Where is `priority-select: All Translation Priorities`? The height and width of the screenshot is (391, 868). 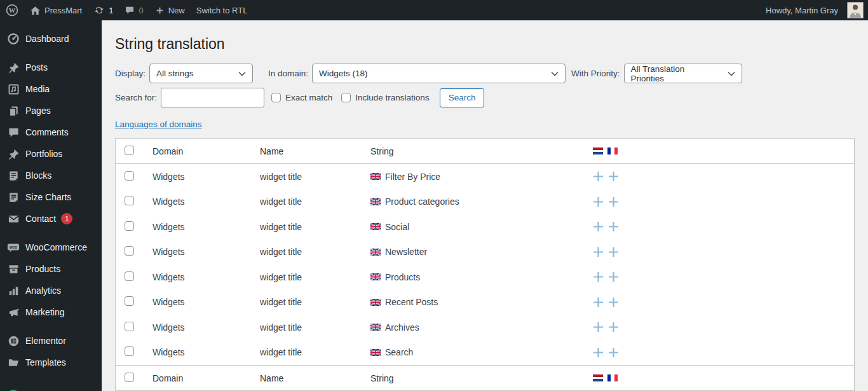 priority-select: All Translation Priorities is located at coordinates (683, 74).